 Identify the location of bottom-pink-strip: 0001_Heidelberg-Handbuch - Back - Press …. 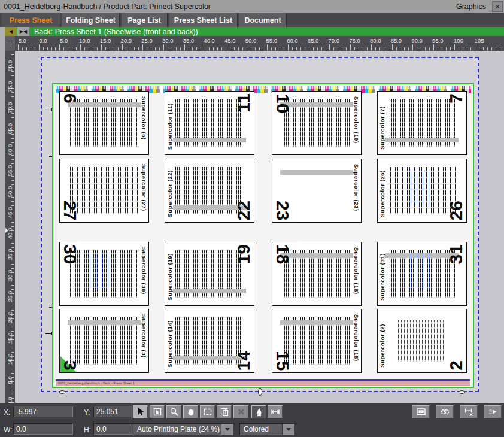
(263, 383).